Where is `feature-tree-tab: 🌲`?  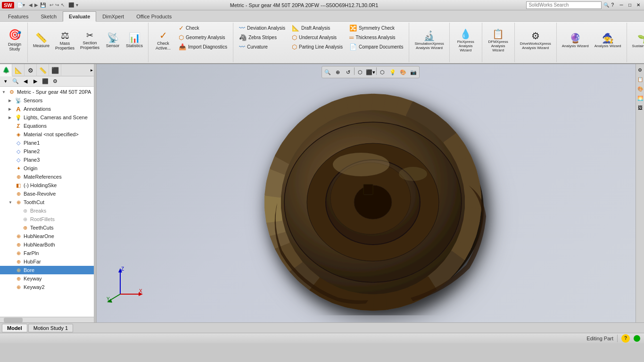
feature-tree-tab: 🌲 is located at coordinates (6, 70).